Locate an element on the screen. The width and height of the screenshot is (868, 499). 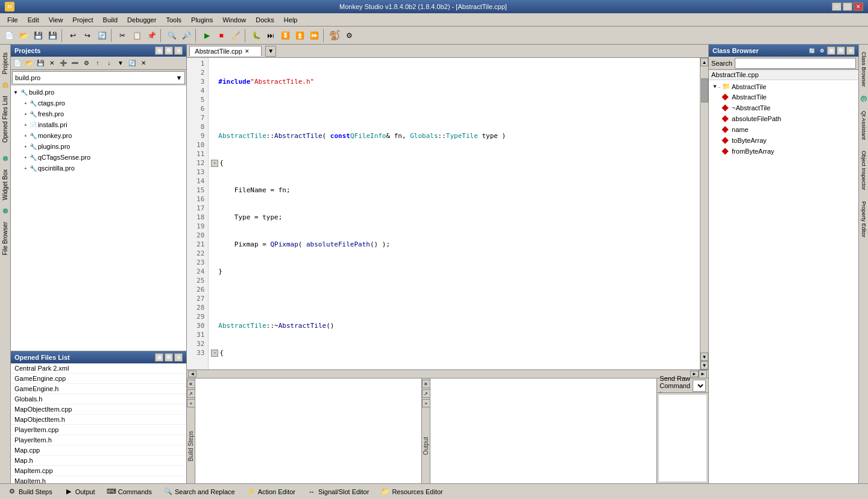
hscroll-left-btn: ◄ is located at coordinates (192, 374).